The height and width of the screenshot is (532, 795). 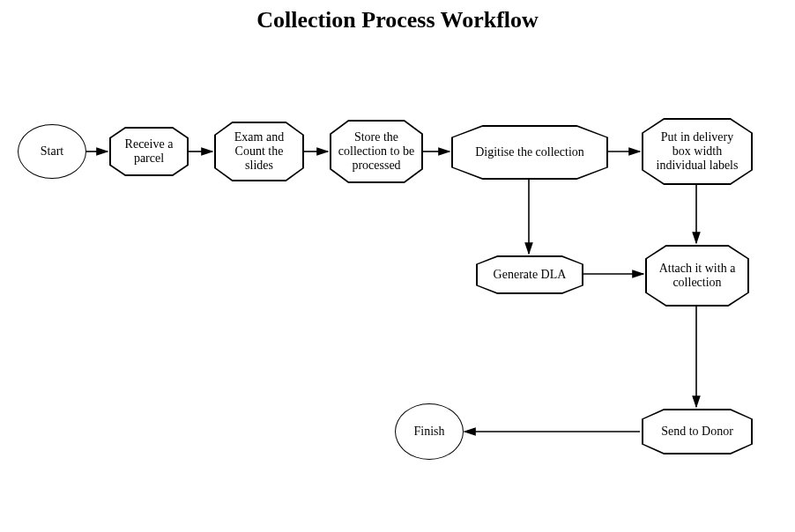 What do you see at coordinates (398, 20) in the screenshot?
I see `page-title: Collection Process Workflow` at bounding box center [398, 20].